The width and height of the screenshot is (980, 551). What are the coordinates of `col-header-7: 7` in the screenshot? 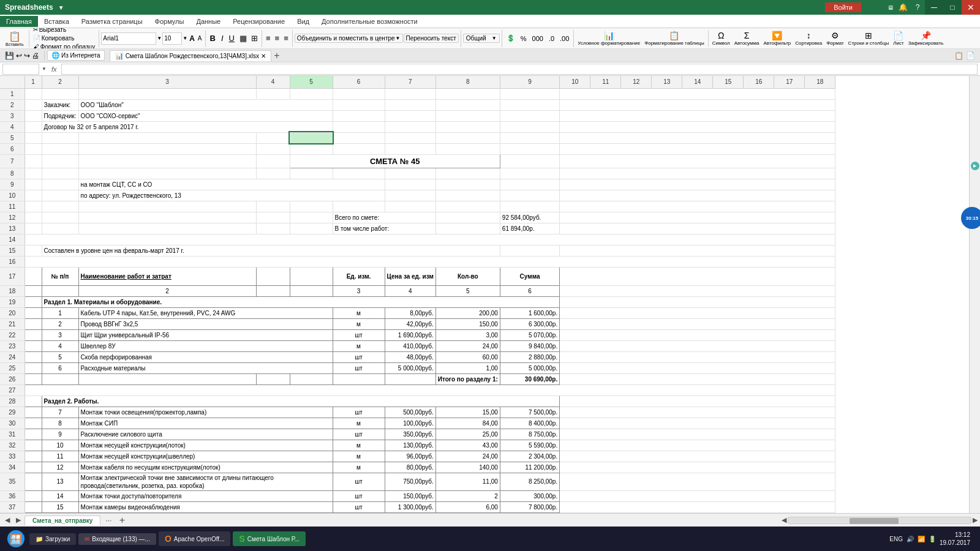 It's located at (410, 82).